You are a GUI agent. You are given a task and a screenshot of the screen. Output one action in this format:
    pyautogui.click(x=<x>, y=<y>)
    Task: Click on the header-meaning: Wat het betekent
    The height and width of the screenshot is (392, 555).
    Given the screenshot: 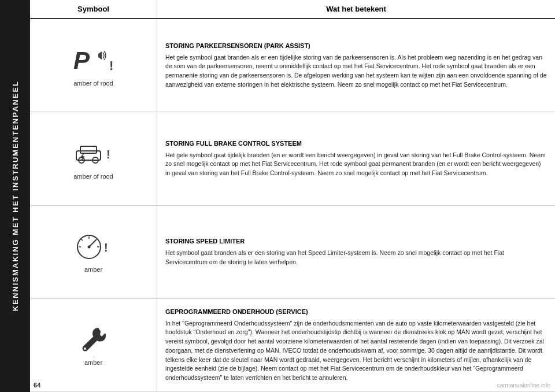 What is the action you would take?
    pyautogui.click(x=356, y=9)
    